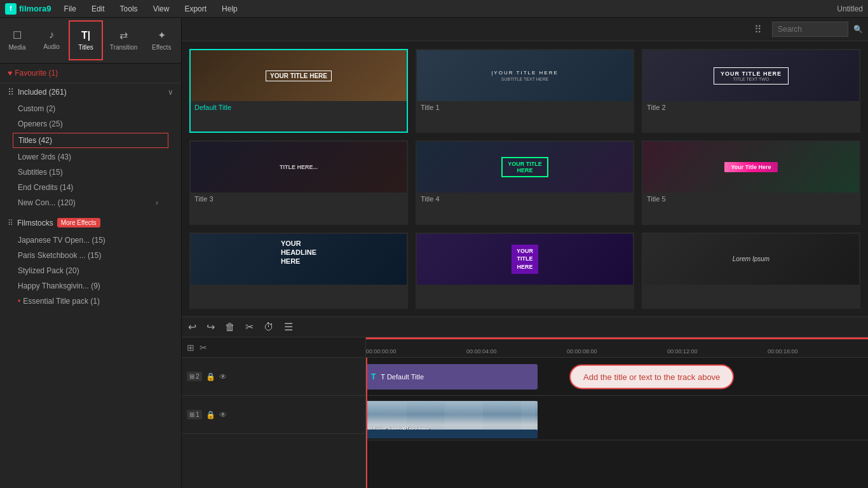 The height and width of the screenshot is (488, 868). Describe the element at coordinates (402, 377) in the screenshot. I see `clip-title-label: T Default Title` at that location.